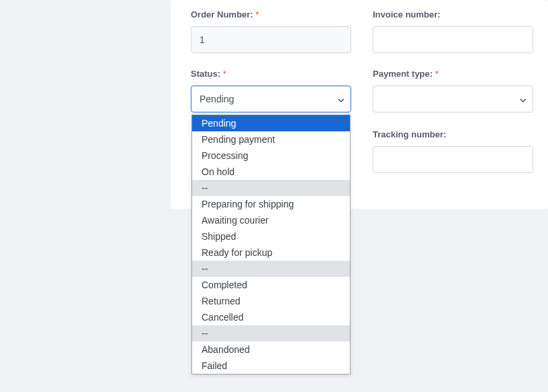 This screenshot has width=548, height=392. I want to click on dropdown-item: Cancelled, so click(271, 317).